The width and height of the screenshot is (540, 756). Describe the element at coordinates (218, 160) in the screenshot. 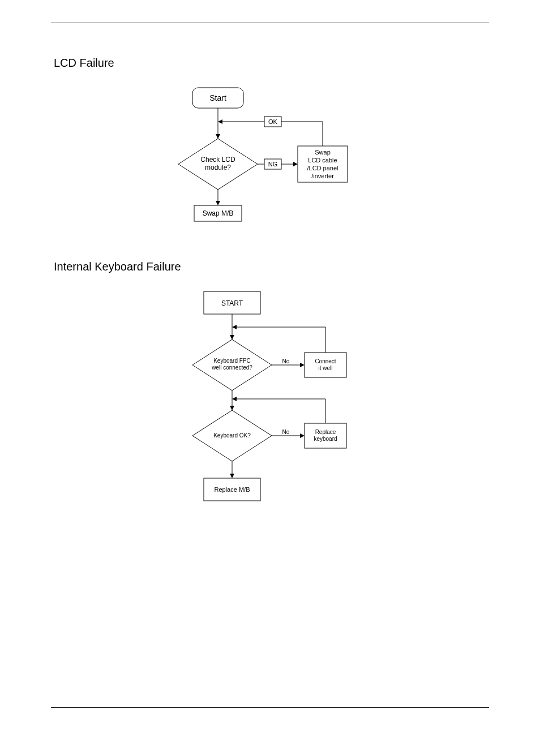

I see `node-check-lcd-label1: Check LCD` at that location.